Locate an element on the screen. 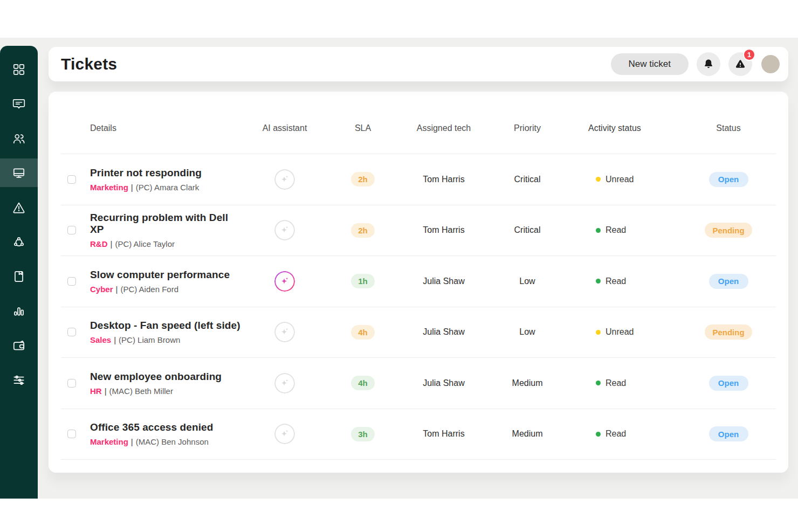  sidebar-item-dashboard is located at coordinates (19, 70).